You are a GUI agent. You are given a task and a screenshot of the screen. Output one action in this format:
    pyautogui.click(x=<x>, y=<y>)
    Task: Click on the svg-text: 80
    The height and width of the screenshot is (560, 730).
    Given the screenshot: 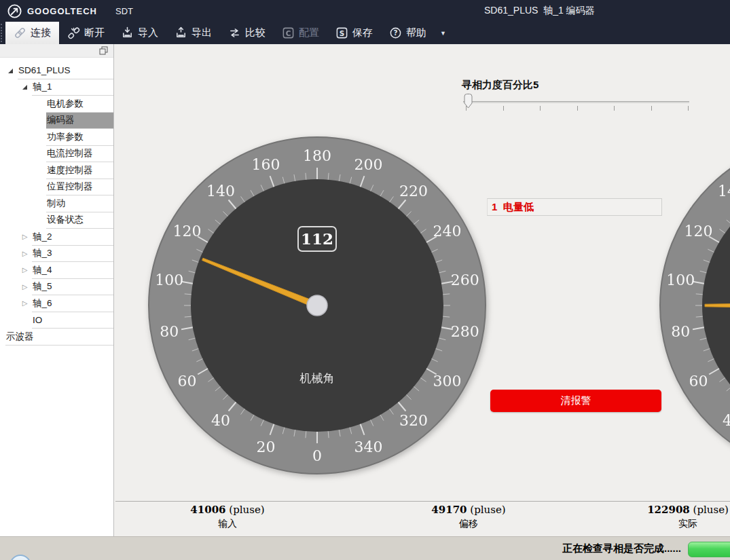 What is the action you would take?
    pyautogui.click(x=169, y=331)
    